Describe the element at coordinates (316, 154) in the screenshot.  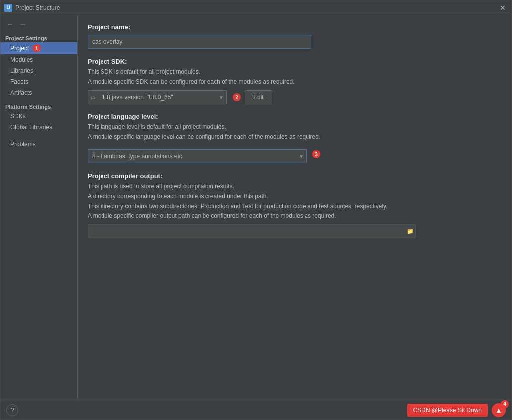
I see `lang-badge: 3` at that location.